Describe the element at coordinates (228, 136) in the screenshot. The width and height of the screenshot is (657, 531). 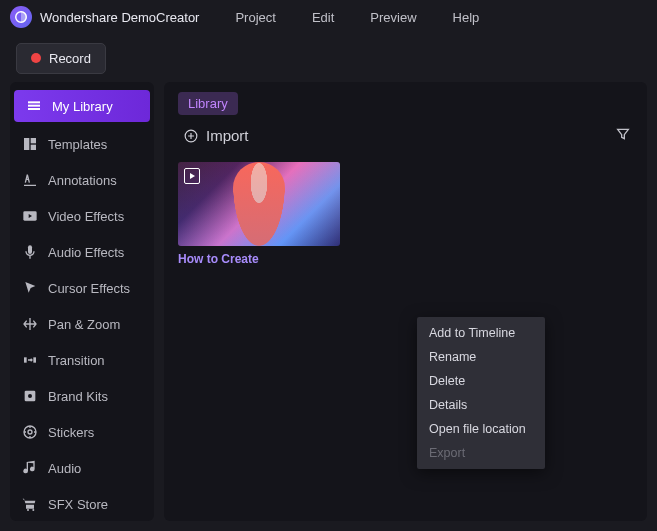
I see `import-label: Import` at that location.